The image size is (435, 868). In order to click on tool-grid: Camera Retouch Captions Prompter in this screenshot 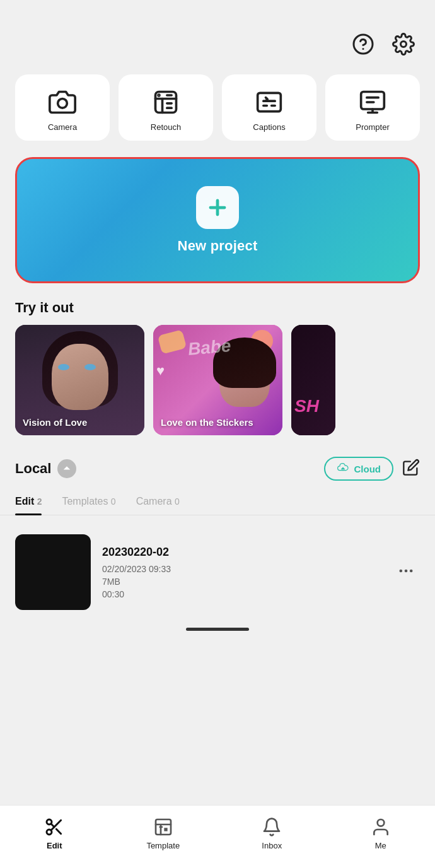, I will do `click(218, 107)`.